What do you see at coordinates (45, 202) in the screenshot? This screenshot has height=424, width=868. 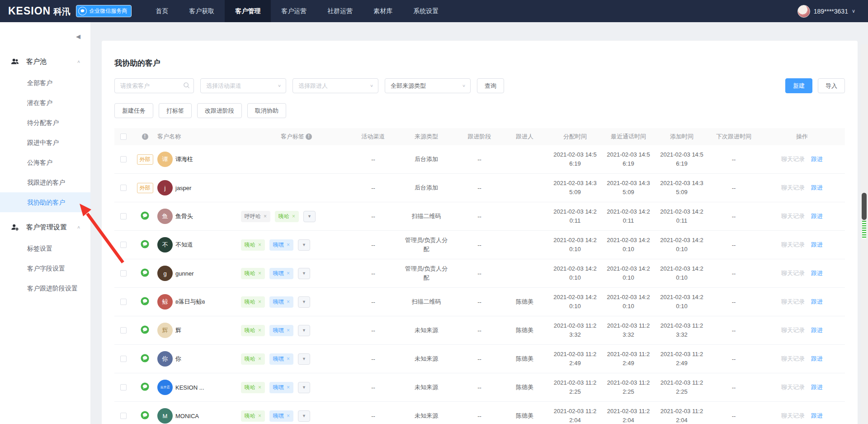 I see `sidebar-item: 我协助的客户` at bounding box center [45, 202].